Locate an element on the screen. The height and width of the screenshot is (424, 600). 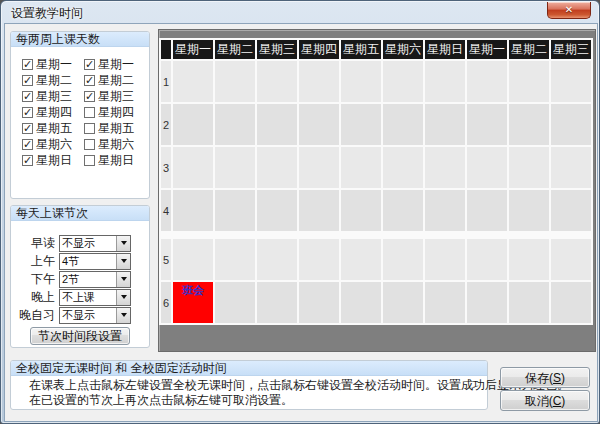
day-checkbox-week2-2: ✓星期三 is located at coordinates (115, 96).